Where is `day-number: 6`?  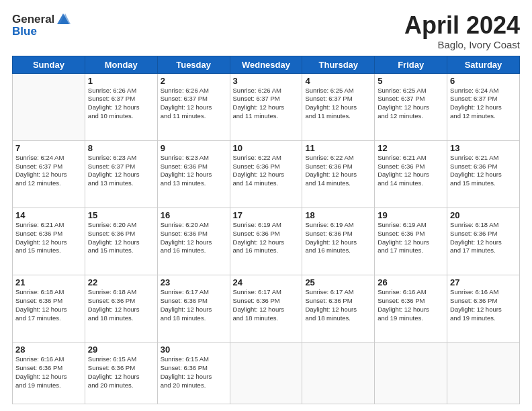 day-number: 6 is located at coordinates (484, 81).